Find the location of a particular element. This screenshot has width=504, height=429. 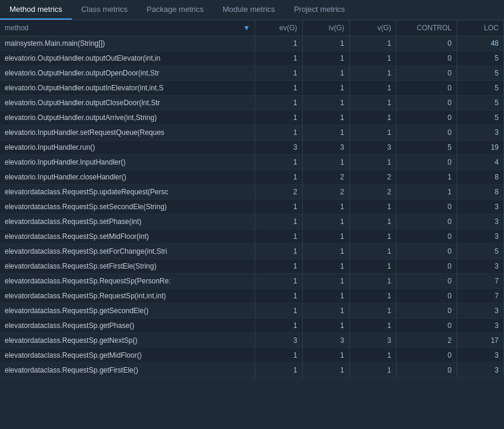

cell-loc: 7 is located at coordinates (480, 282).